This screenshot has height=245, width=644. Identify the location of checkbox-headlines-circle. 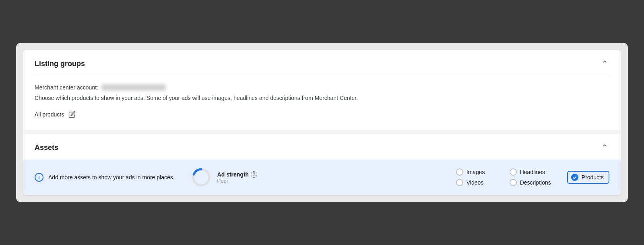
(513, 172).